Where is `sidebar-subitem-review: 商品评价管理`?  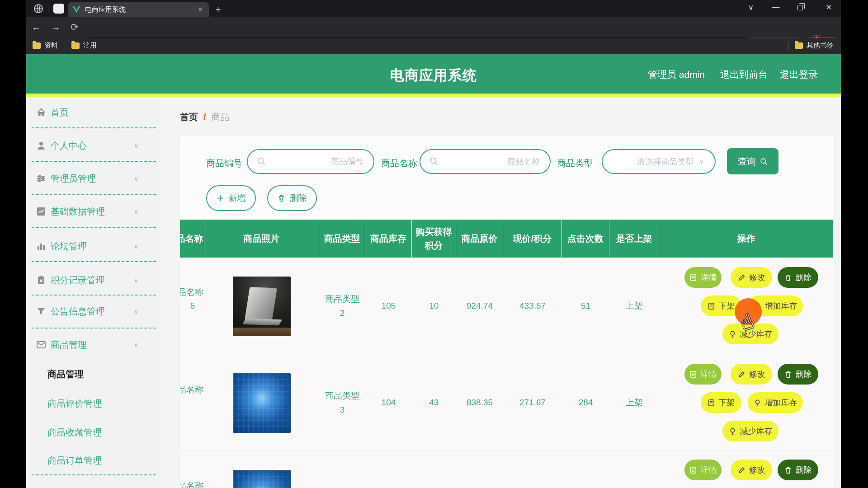 sidebar-subitem-review: 商品评价管理 is located at coordinates (93, 404).